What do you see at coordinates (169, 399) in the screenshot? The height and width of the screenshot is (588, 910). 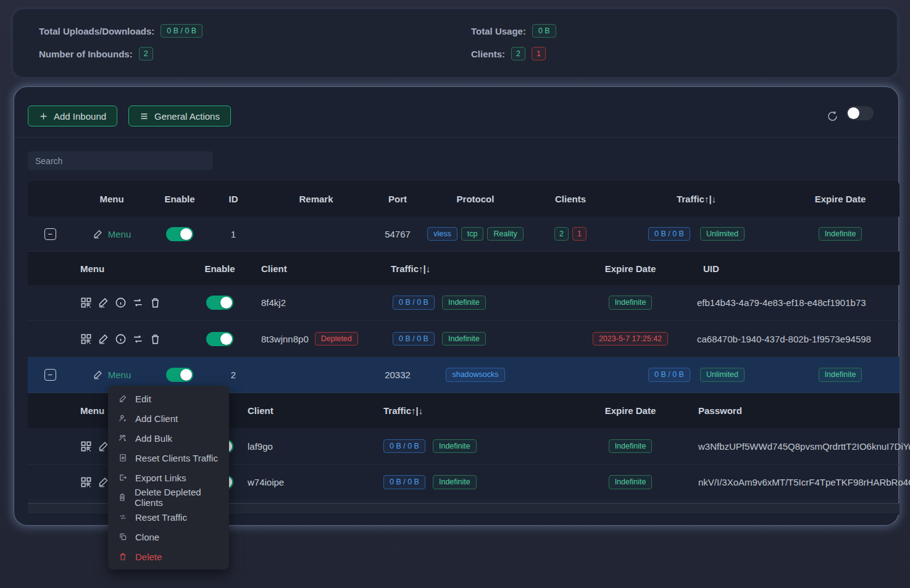 I see `menu-item-edit: Edit` at bounding box center [169, 399].